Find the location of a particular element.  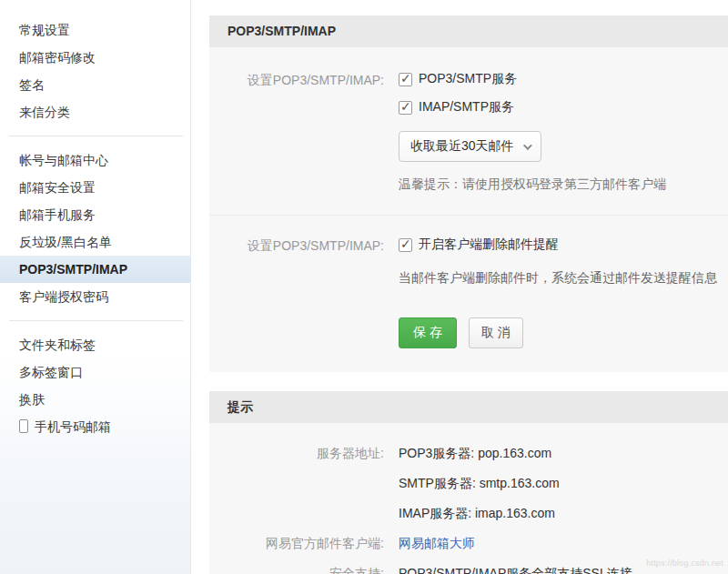

phone-icon is located at coordinates (24, 426).